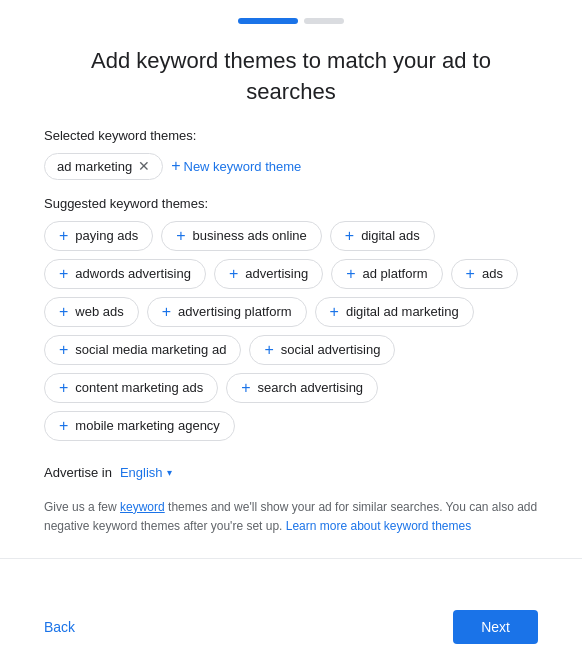  Describe the element at coordinates (142, 472) in the screenshot. I see `language-label: English` at that location.